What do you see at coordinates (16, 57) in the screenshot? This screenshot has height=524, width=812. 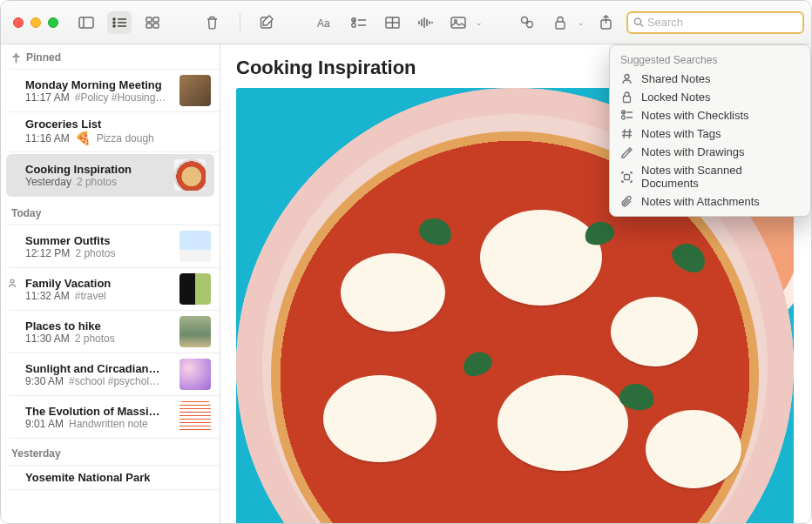 I see `pin-icon` at bounding box center [16, 57].